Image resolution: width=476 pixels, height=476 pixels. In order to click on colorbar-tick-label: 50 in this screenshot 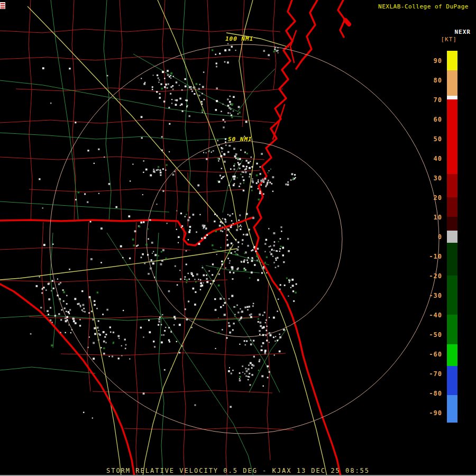, I will do `click(431, 139)`.